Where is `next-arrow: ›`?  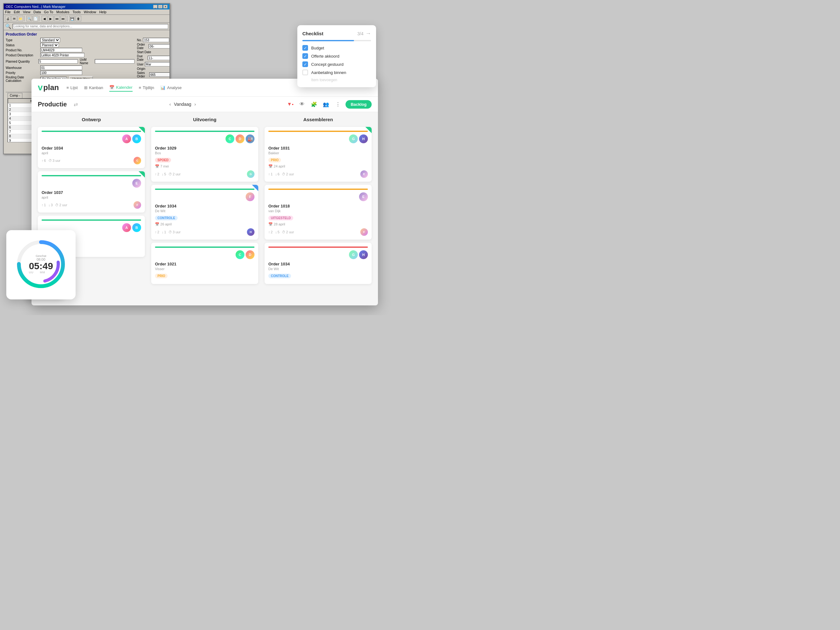 next-arrow: › is located at coordinates (195, 104).